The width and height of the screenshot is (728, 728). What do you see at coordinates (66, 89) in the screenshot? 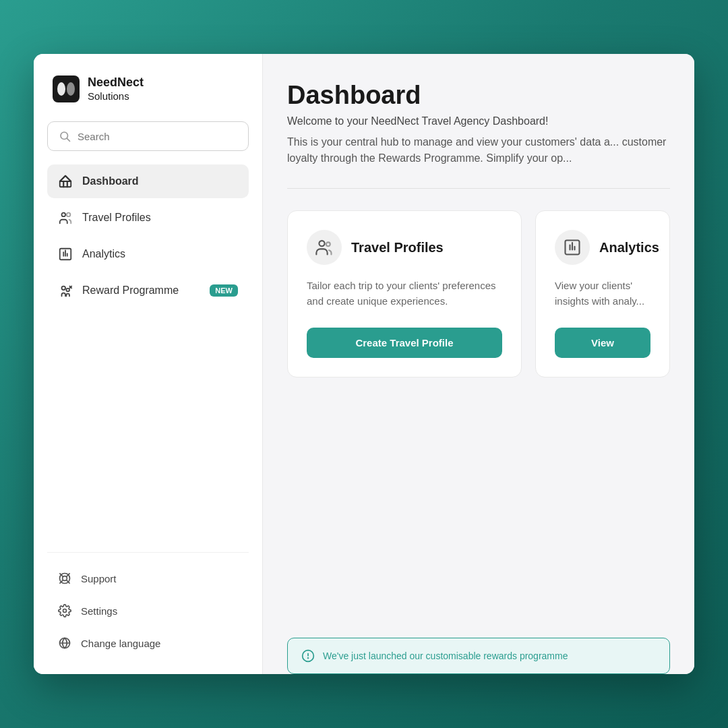
I see `logo-icon` at bounding box center [66, 89].